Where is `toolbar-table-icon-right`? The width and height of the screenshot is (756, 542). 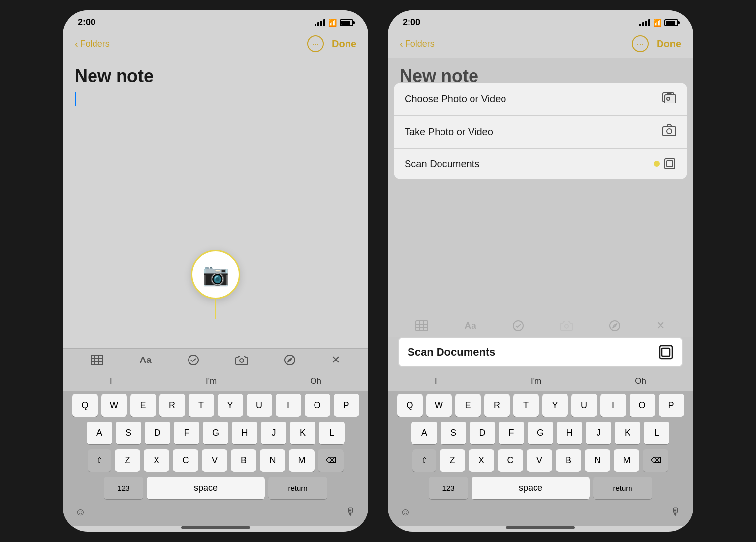 toolbar-table-icon-right is located at coordinates (422, 326).